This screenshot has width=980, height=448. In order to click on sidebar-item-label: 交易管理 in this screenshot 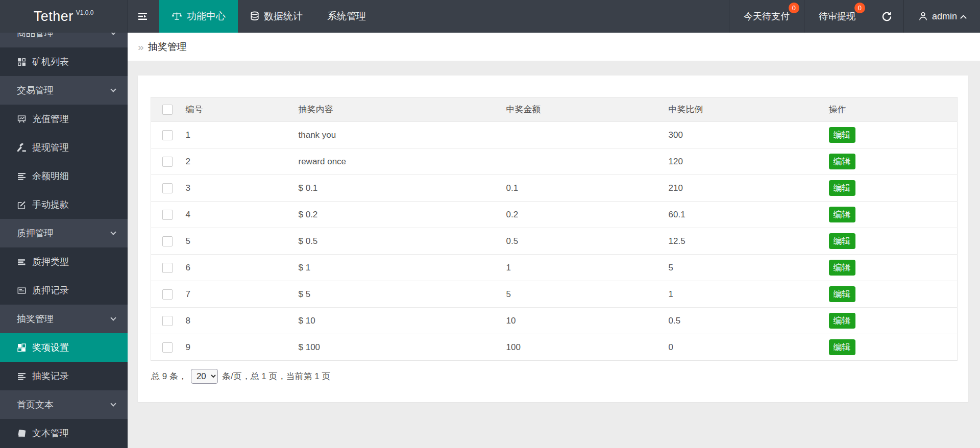, I will do `click(35, 90)`.